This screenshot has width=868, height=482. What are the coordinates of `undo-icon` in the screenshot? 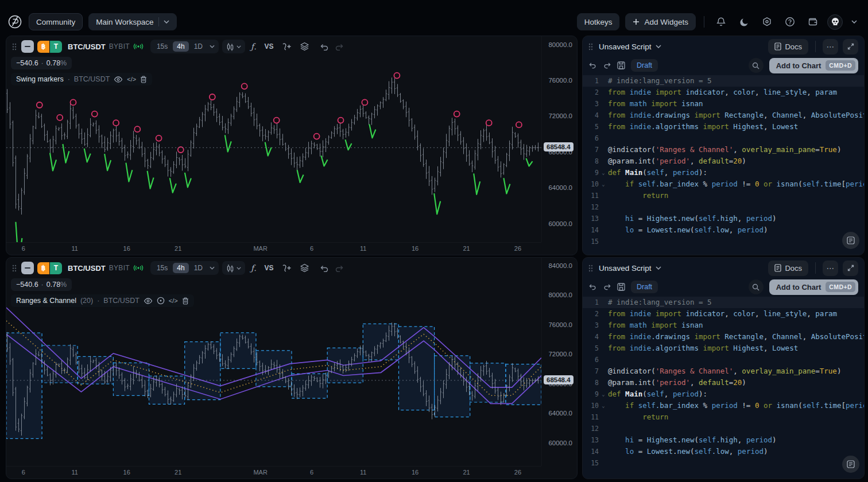 It's located at (324, 269).